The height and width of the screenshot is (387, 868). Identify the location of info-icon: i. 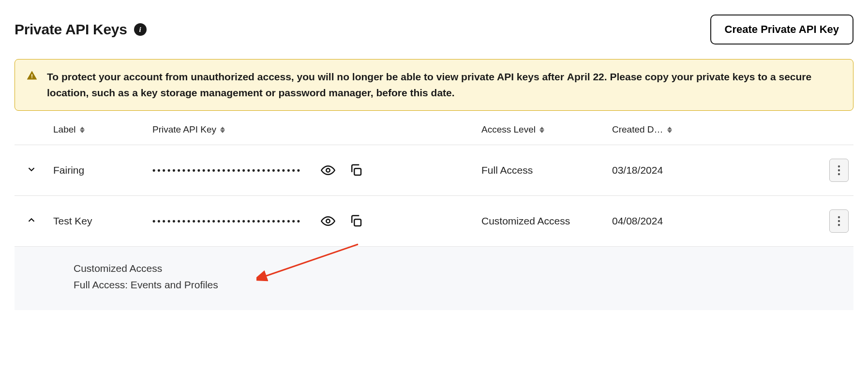
(140, 30).